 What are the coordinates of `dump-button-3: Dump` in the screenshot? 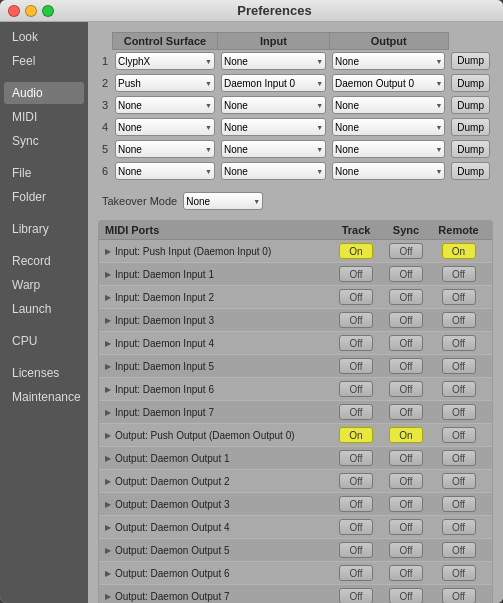 It's located at (470, 127).